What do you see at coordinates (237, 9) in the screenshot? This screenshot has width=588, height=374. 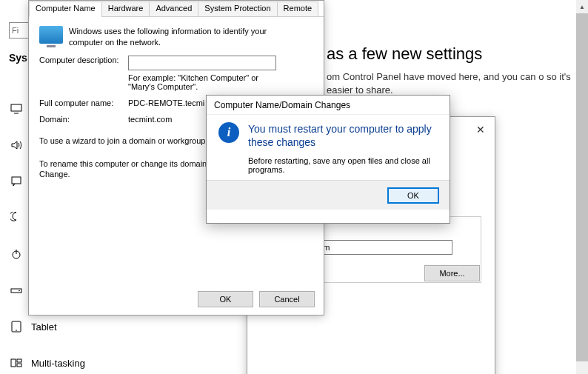 I see `tab-system-protection: System Protection` at bounding box center [237, 9].